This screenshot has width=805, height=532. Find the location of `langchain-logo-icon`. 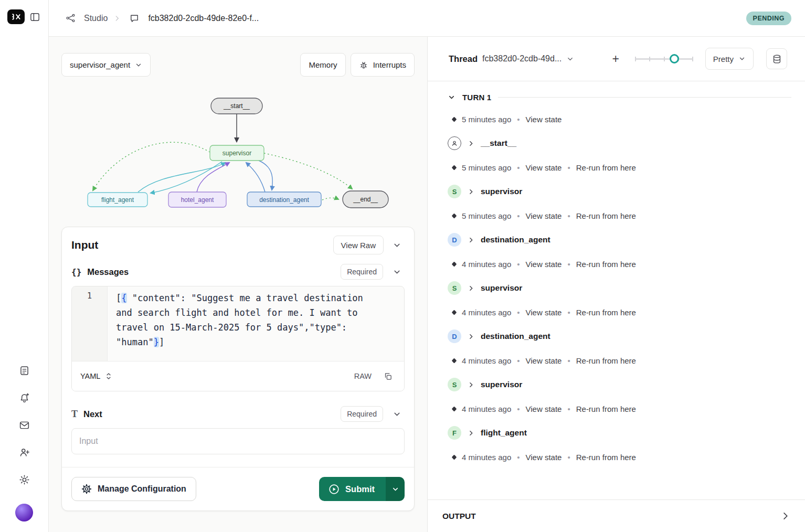

langchain-logo-icon is located at coordinates (16, 17).